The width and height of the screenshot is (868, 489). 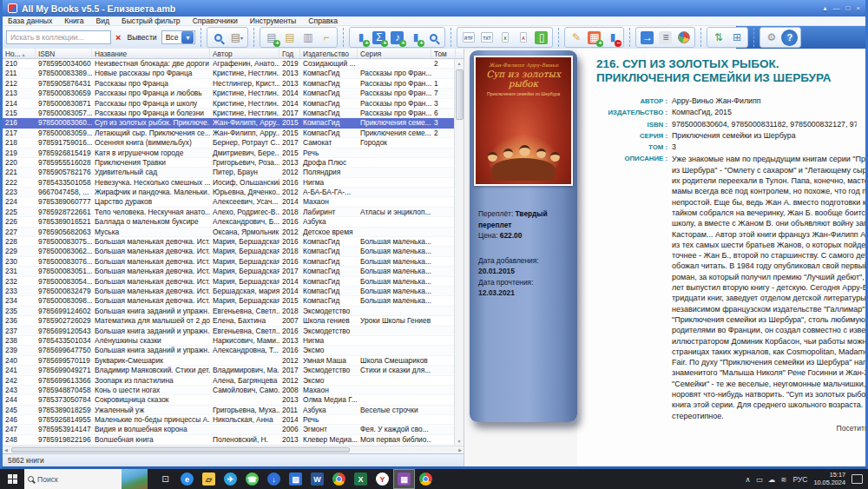 I want to click on table-row: 2249785389060777Царство дураковАлексееви…, so click(x=233, y=202).